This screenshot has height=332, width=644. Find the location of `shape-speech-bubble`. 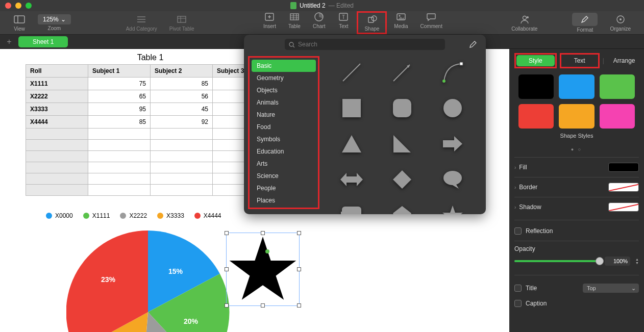

shape-speech-bubble is located at coordinates (453, 180).